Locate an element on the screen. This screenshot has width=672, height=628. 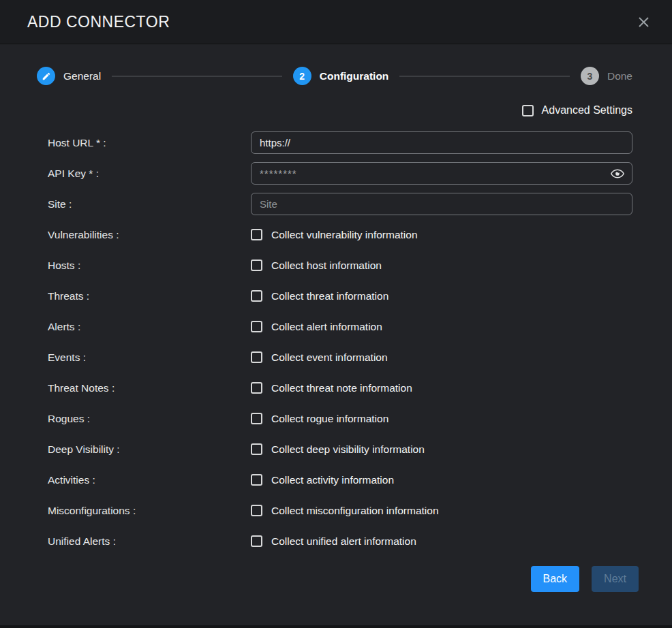
collection-option-checkbox-label: Collect host information is located at coordinates (326, 266).